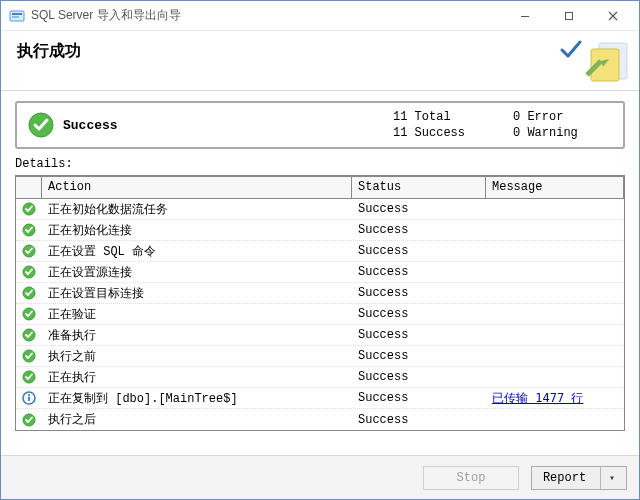 The image size is (640, 500). Describe the element at coordinates (320, 164) in the screenshot. I see `details-label: Details:` at that location.